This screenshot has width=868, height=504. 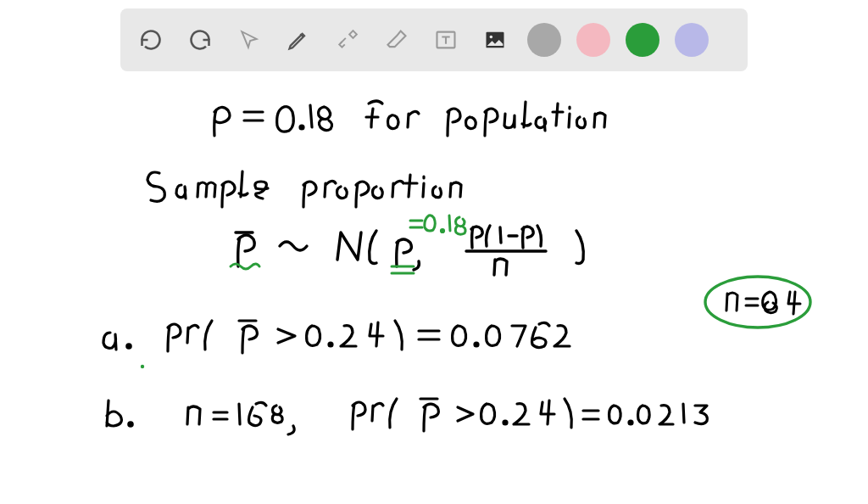 I want to click on undo-button, so click(x=151, y=40).